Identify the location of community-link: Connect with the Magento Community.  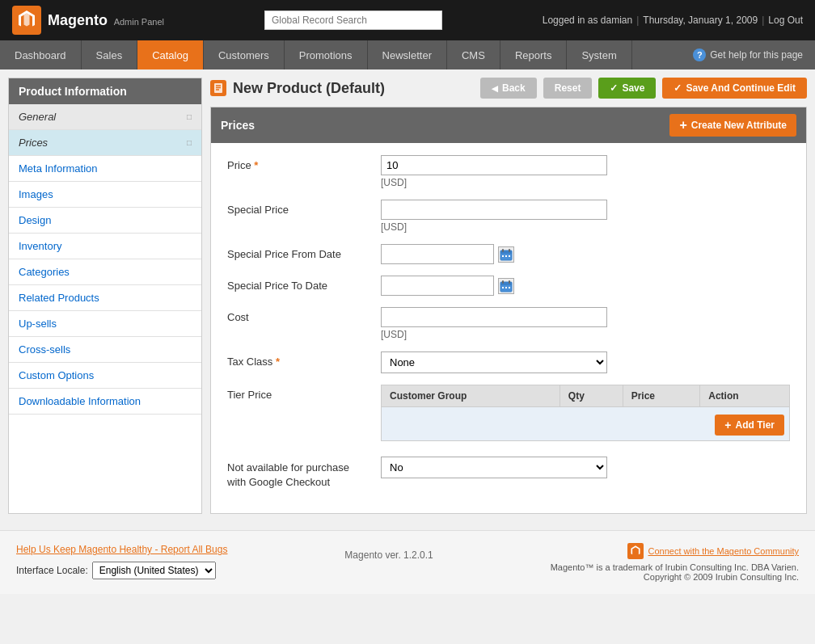
(724, 551).